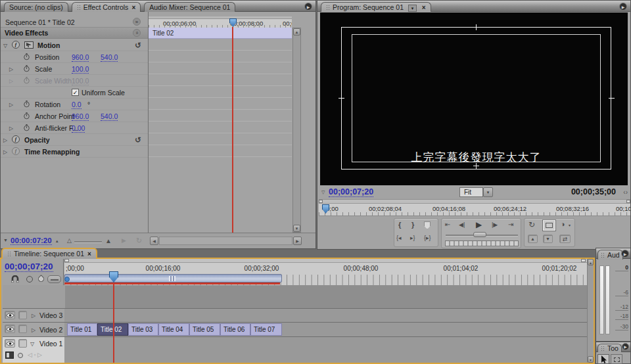  What do you see at coordinates (326, 272) in the screenshot?
I see `timeline-ruler: ;00;00 00;00;16;00 00;00;32;00 00;00;48;…` at bounding box center [326, 272].